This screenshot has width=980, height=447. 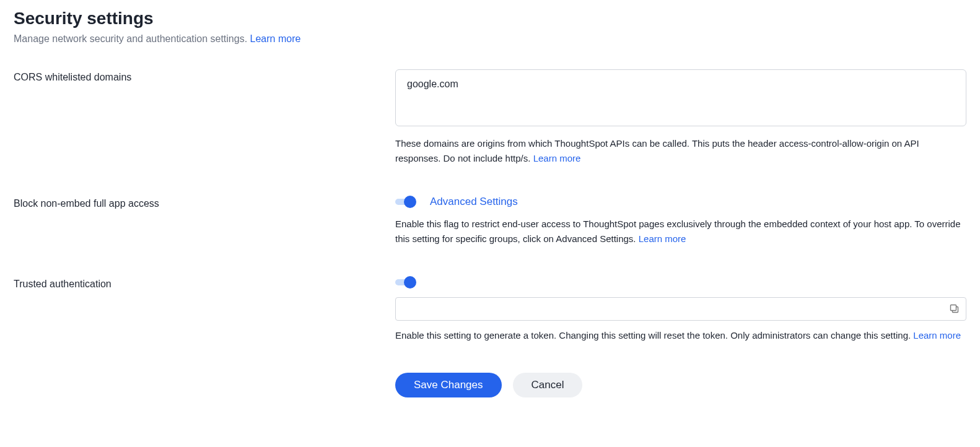 I want to click on page-subtitle: Manage network security and authenticati…, so click(x=490, y=39).